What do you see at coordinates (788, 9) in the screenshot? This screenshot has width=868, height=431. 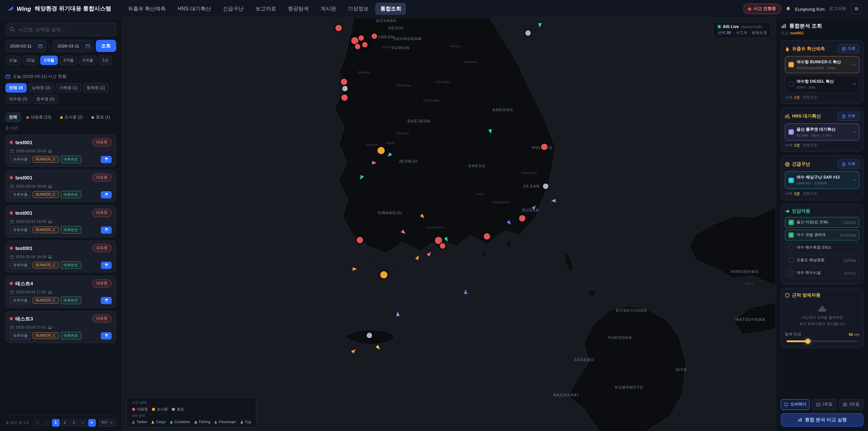 I see `bell-icon` at bounding box center [788, 9].